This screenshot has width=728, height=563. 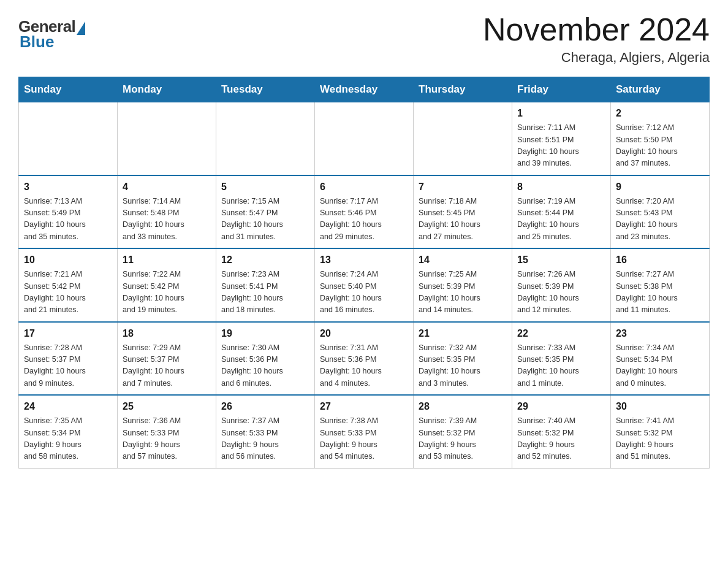 I want to click on header-friday: Friday, so click(x=561, y=90).